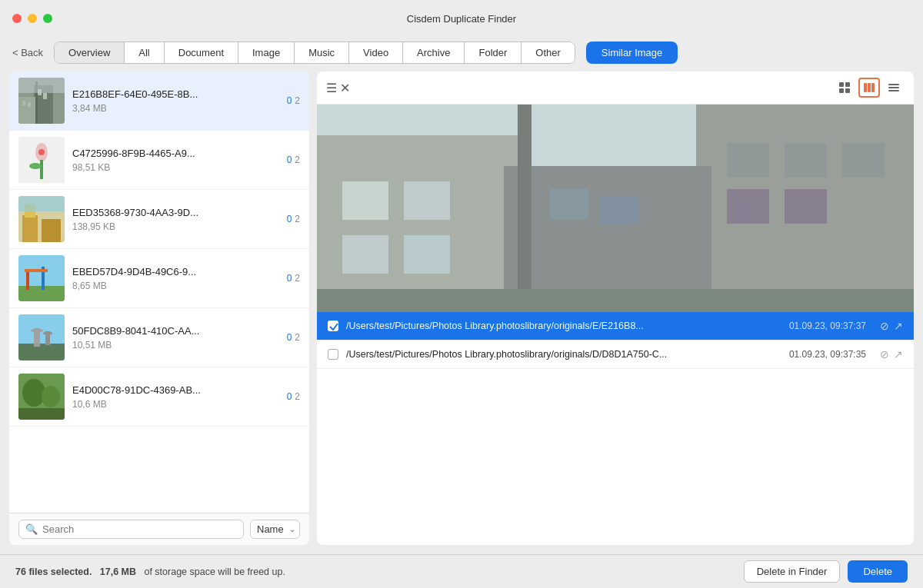 This screenshot has height=588, width=923. Describe the element at coordinates (54, 572) in the screenshot. I see `files-selected-count: 76 files selected.` at that location.